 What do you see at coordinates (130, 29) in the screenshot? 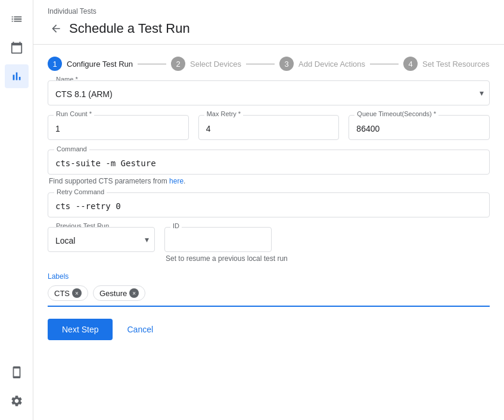
I see `page-title: Schedule a Test Run` at bounding box center [130, 29].